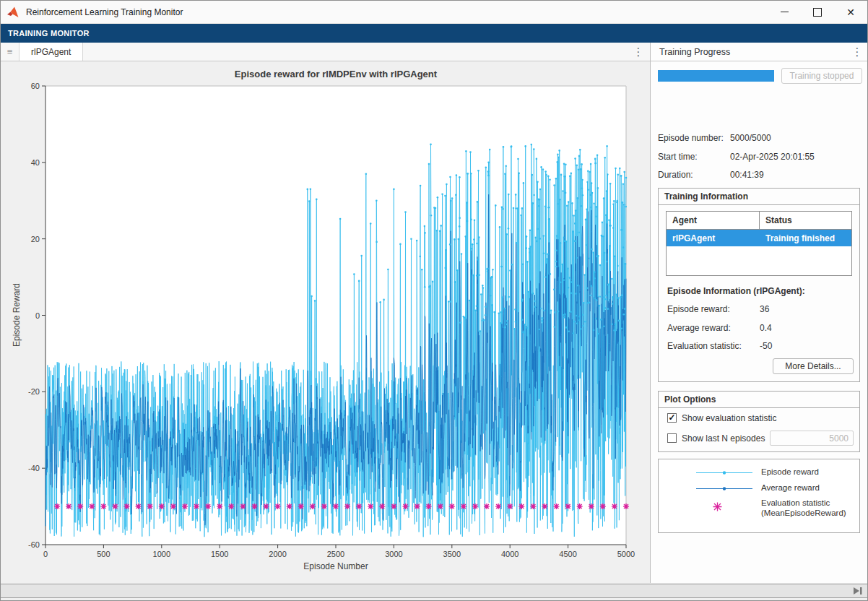  What do you see at coordinates (672, 418) in the screenshot?
I see `show-evaluation-statistic-checkbox: ✓` at bounding box center [672, 418].